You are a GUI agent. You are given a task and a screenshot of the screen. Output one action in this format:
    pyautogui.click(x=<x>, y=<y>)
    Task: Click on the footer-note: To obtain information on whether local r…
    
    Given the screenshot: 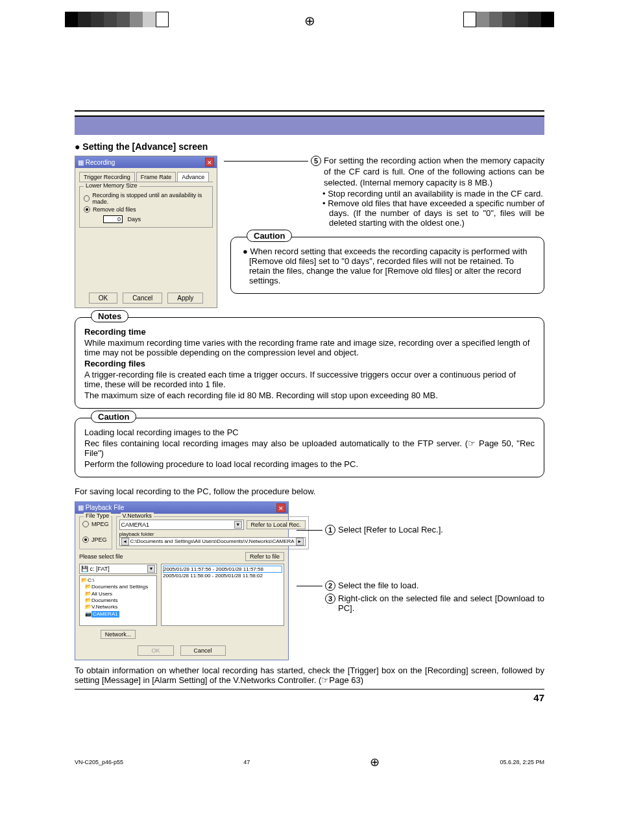 What is the action you would take?
    pyautogui.click(x=310, y=675)
    